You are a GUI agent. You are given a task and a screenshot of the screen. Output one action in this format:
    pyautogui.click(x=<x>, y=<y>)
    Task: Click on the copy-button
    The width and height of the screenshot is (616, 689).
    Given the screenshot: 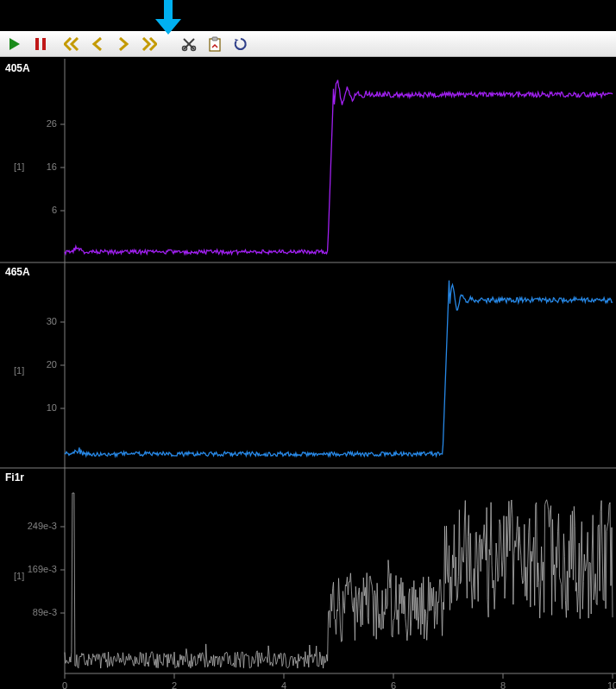 What is the action you would take?
    pyautogui.click(x=215, y=44)
    